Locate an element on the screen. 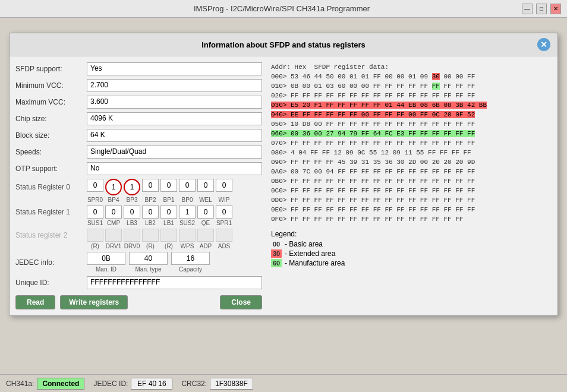  button-row: Read Write registers Close is located at coordinates (139, 302).